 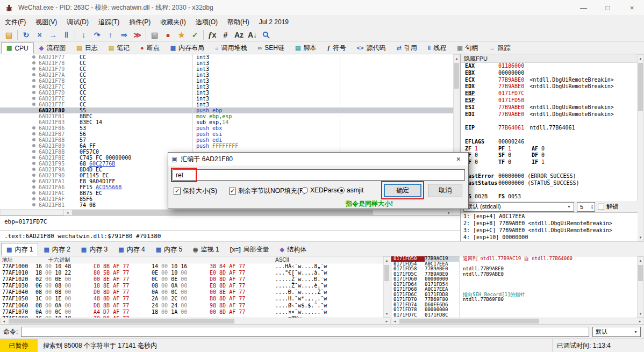 What do you see at coordinates (111, 34) in the screenshot?
I see `step-out-icon: ↑` at bounding box center [111, 34].